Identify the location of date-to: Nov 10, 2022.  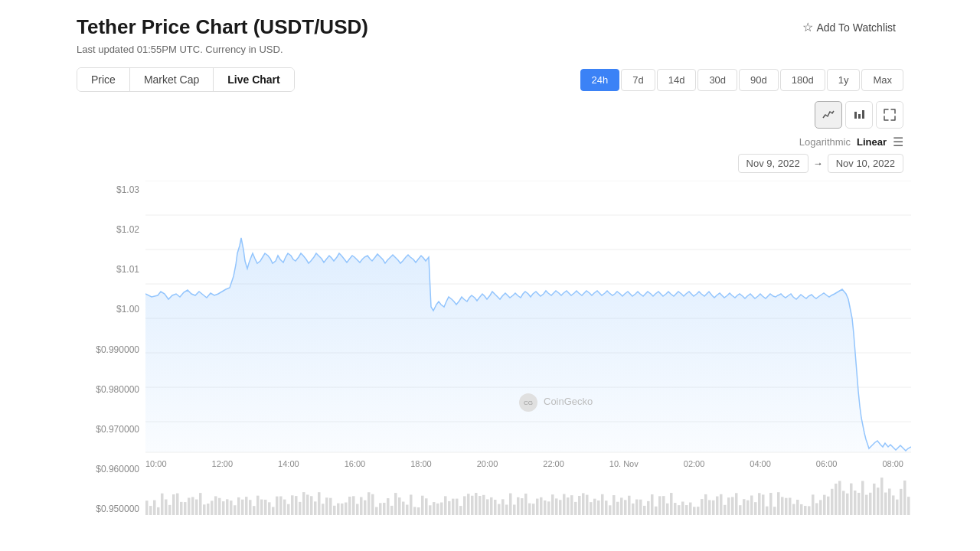
(865, 164).